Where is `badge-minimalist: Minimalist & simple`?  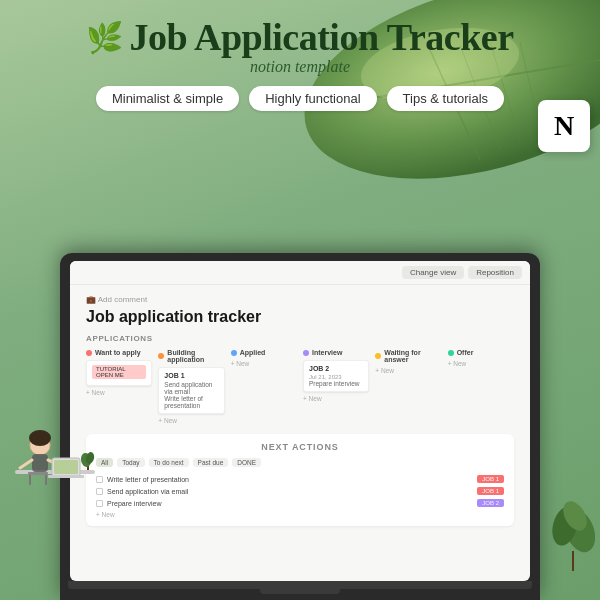 badge-minimalist: Minimalist & simple is located at coordinates (168, 98).